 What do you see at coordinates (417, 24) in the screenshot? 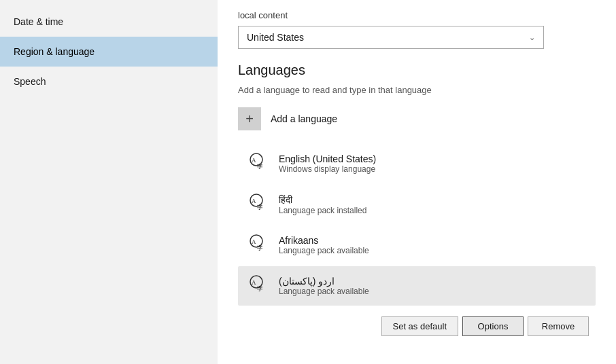
I see `local-content-section: local content United States ⌄` at bounding box center [417, 24].